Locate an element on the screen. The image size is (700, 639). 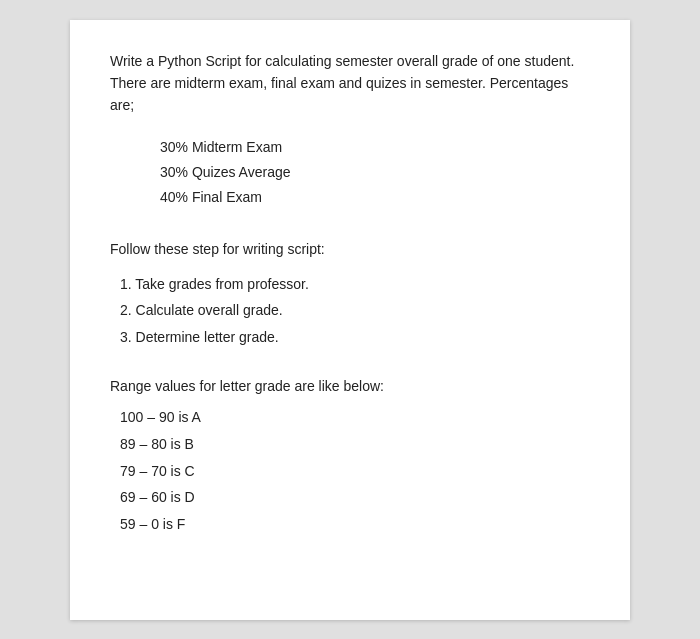
intro-text: Write a Python Script for calculating se… is located at coordinates (350, 84).